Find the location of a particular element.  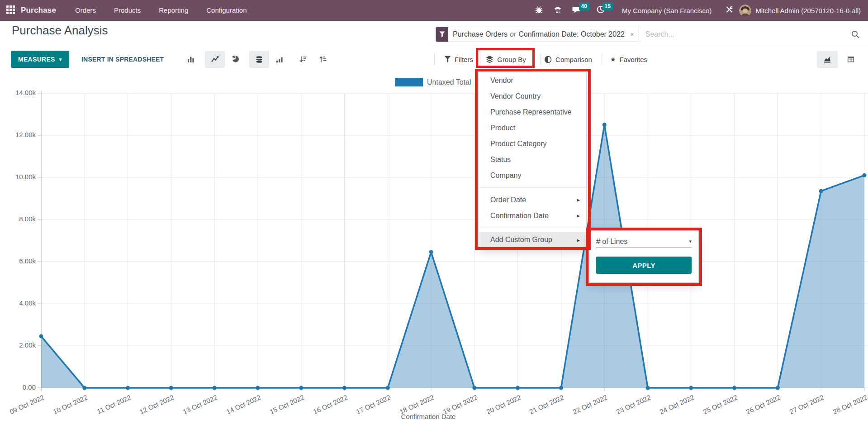

user-name: Mitchell Admin (20570120-16-0-all) is located at coordinates (808, 11).